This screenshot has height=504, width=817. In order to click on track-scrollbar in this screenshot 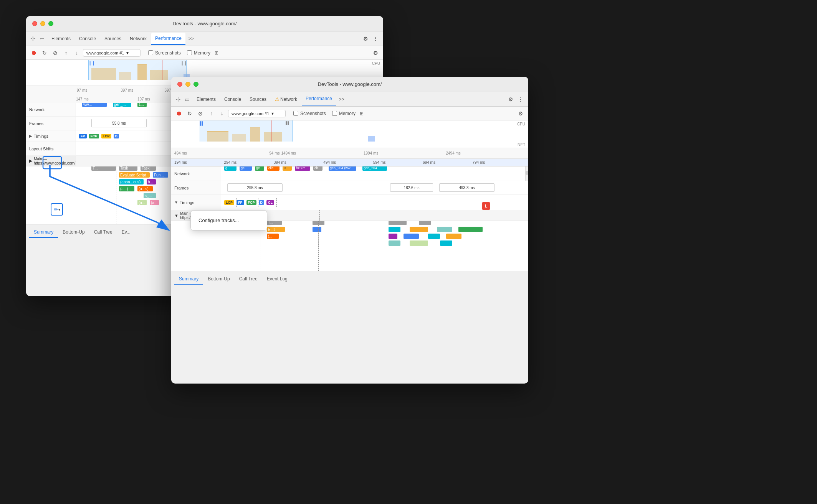, I will do `click(527, 173)`.